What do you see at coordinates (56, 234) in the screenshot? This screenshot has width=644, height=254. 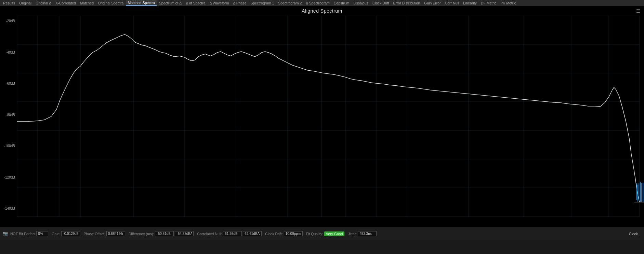 I see `gain-label: Gain:` at bounding box center [56, 234].